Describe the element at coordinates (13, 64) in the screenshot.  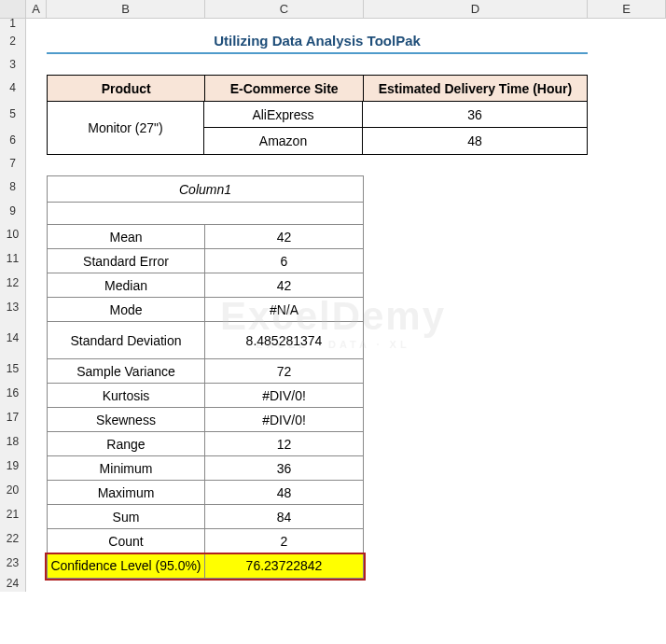
I see `row-header-3: 3` at that location.